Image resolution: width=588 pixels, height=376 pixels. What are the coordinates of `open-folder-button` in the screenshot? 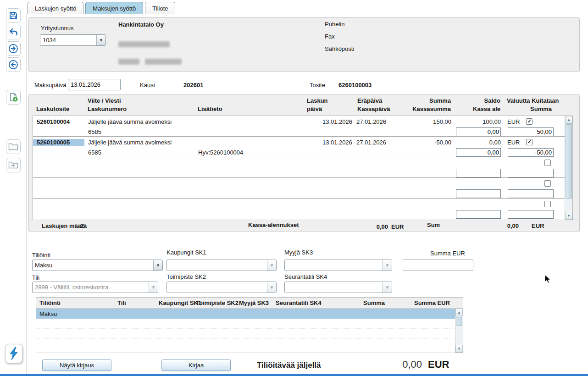 It's located at (13, 147).